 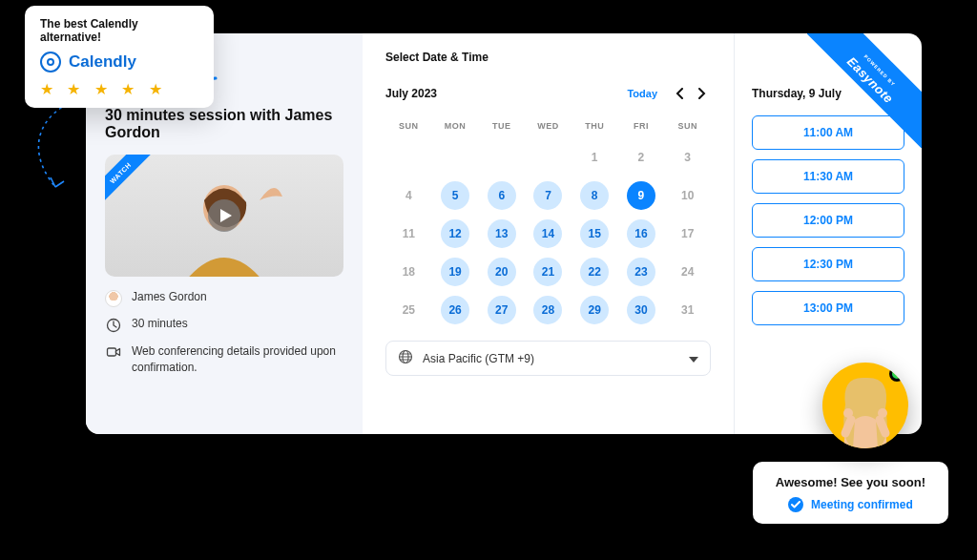 I want to click on calendly-brand: Calendly, so click(x=119, y=62).